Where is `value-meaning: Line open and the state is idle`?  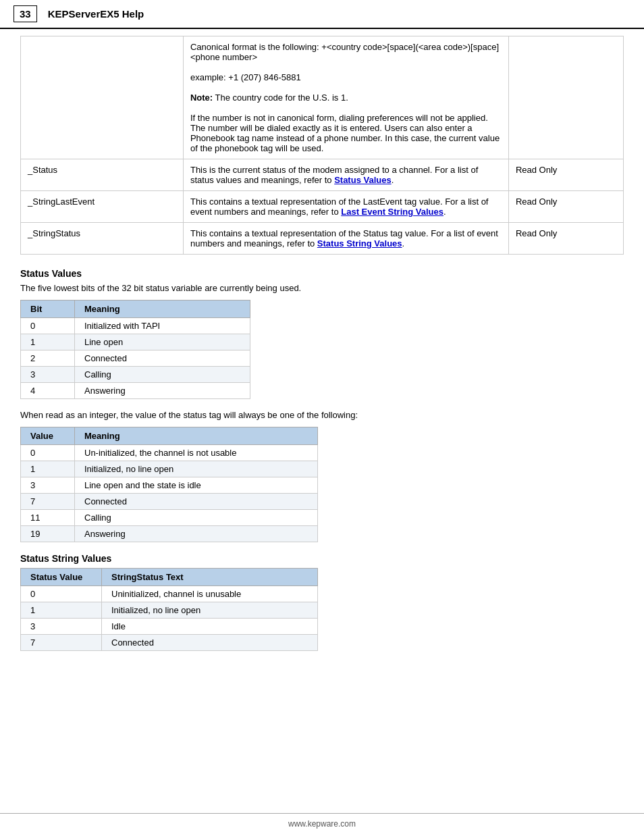
value-meaning: Line open and the state is idle is located at coordinates (196, 486).